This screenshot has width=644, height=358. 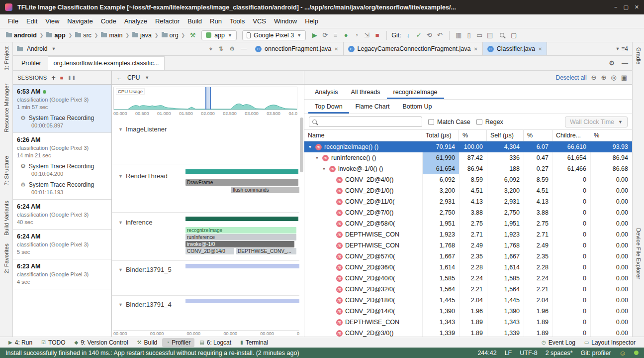 What do you see at coordinates (205, 99) in the screenshot?
I see `cpu-usage-chart: CPU Usage` at bounding box center [205, 99].